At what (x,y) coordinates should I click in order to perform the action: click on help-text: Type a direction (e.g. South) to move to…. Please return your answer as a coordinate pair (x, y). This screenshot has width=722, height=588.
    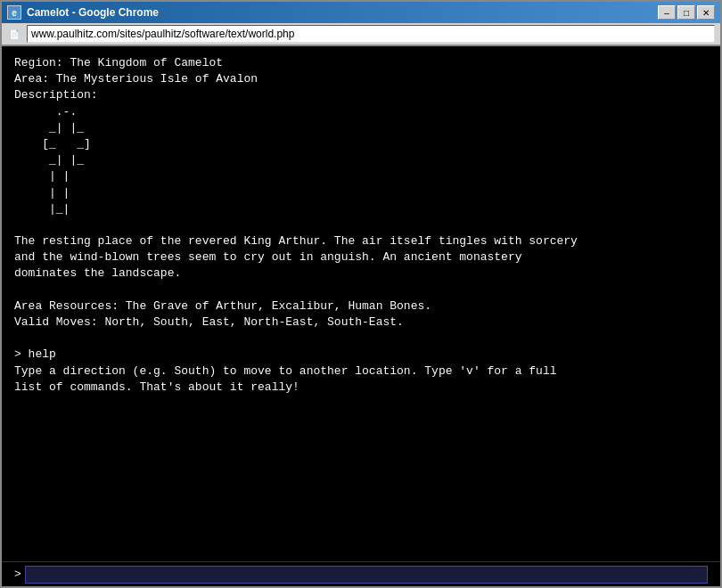
    Looking at the image, I should click on (361, 380).